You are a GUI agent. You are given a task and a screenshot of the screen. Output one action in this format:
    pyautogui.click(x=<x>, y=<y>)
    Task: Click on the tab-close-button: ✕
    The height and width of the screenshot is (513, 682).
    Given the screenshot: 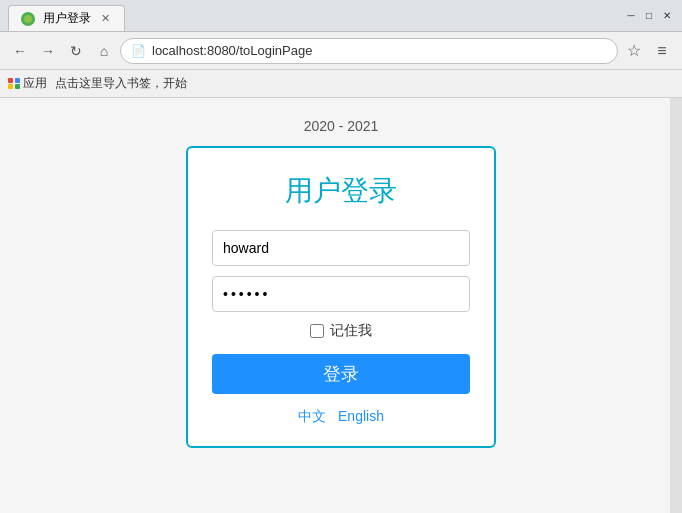 What is the action you would take?
    pyautogui.click(x=106, y=18)
    